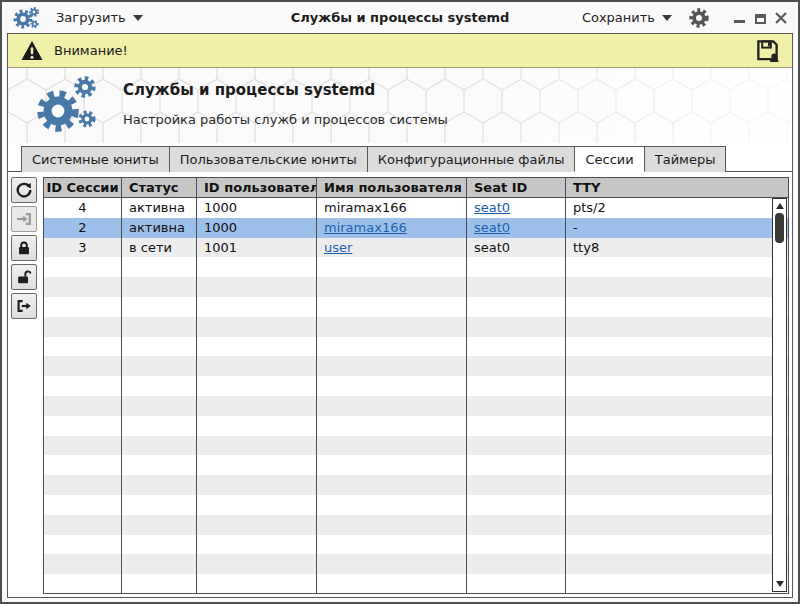  I want to click on triangle-down-icon, so click(780, 584).